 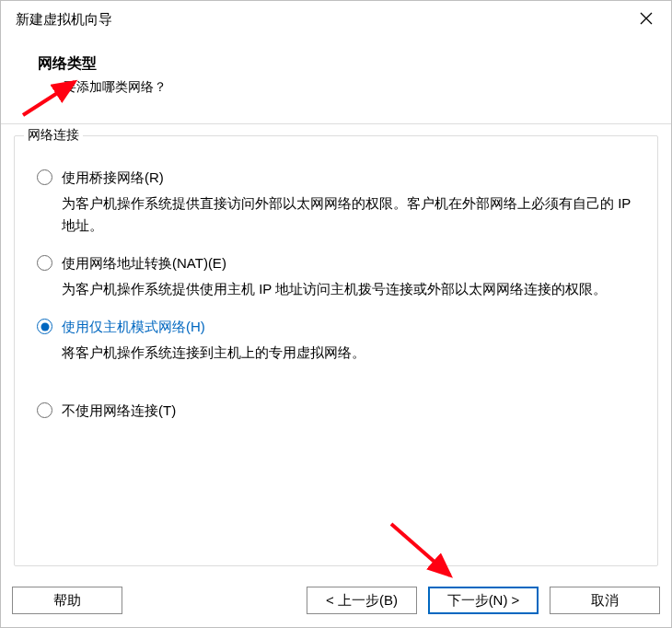 I want to click on help-button: 帮助, so click(x=67, y=600).